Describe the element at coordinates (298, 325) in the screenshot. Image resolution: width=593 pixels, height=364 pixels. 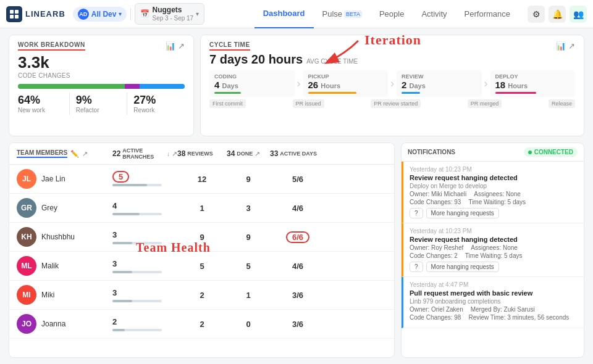
I see `active-joanna: 3/6` at that location.